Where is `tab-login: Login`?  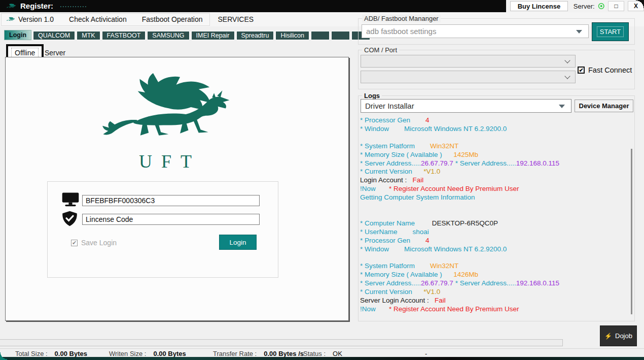
tab-login: Login is located at coordinates (18, 35).